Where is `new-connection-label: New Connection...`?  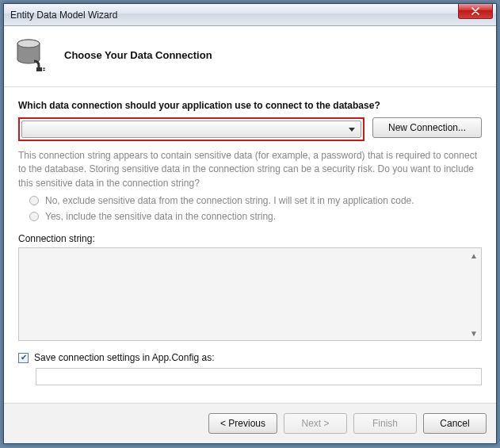
new-connection-label: New Connection... is located at coordinates (427, 128).